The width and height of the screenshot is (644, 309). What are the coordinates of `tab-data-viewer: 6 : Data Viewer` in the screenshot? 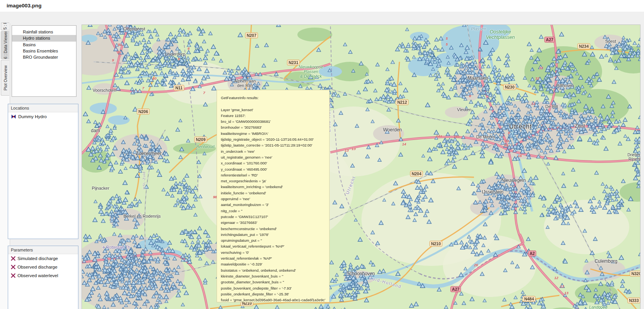 It's located at (5, 45).